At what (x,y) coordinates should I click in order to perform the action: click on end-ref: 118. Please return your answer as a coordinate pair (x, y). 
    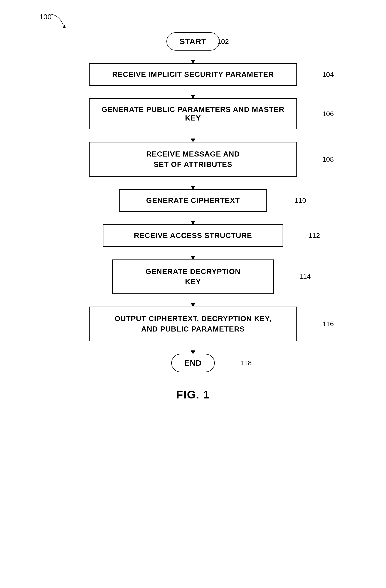
    Looking at the image, I should click on (246, 363).